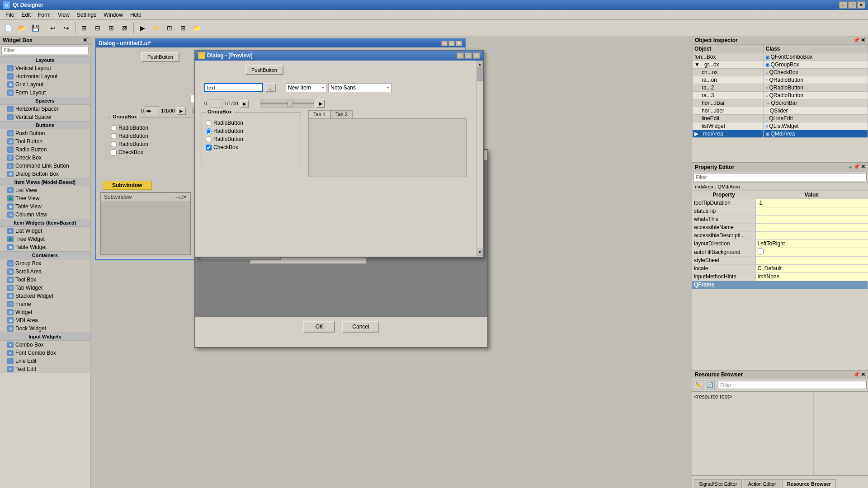 This screenshot has width=868, height=488. I want to click on preview-close-btn: ✕, so click(476, 56).